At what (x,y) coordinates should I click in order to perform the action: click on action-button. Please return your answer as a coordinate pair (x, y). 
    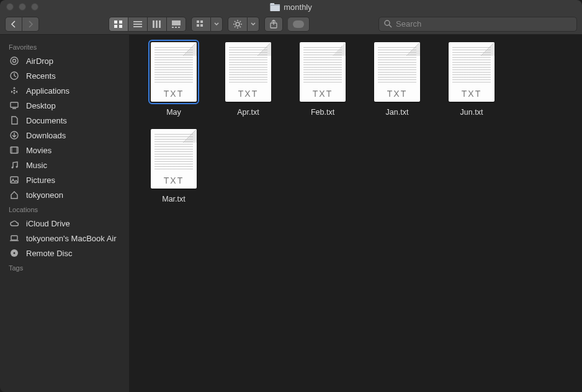
    Looking at the image, I should click on (238, 24).